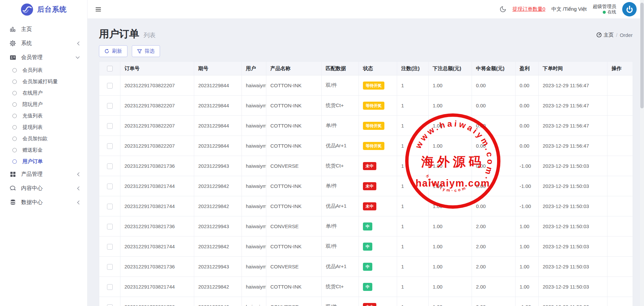 Image resolution: width=644 pixels, height=306 pixels. I want to click on refresh-button: 刷新, so click(113, 51).